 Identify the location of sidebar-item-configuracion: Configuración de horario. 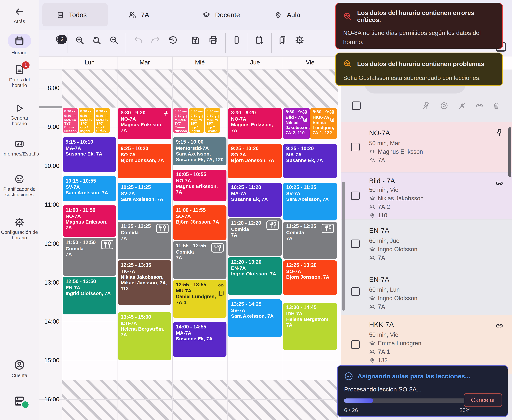
(19, 229).